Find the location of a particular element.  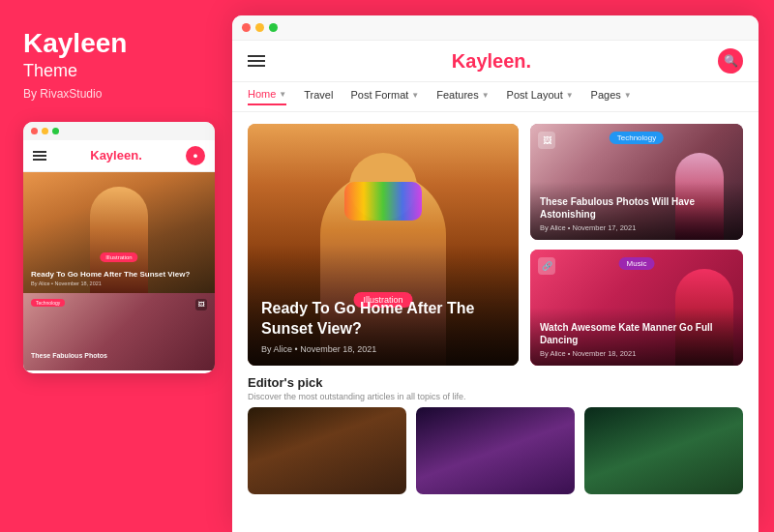

browser-dot-green is located at coordinates (273, 27).